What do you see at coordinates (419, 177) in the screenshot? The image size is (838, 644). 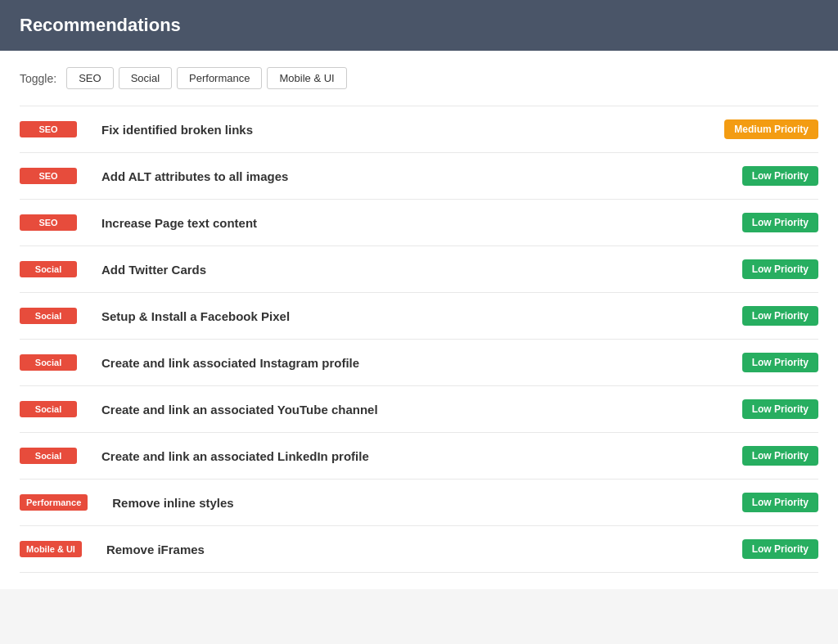 I see `rec-item: SEOAdd ALT attributes to all imagesLow P…` at bounding box center [419, 177].